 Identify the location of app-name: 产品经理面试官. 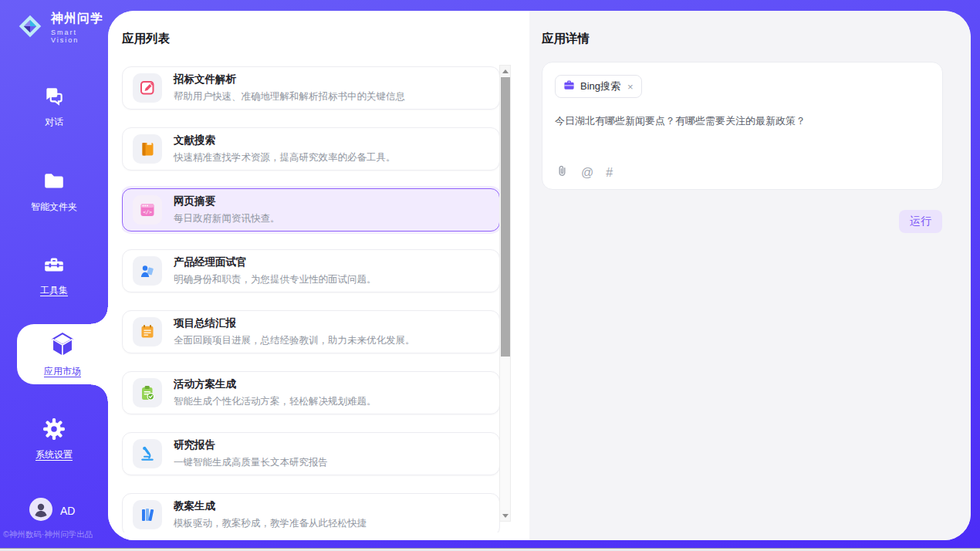
(275, 262).